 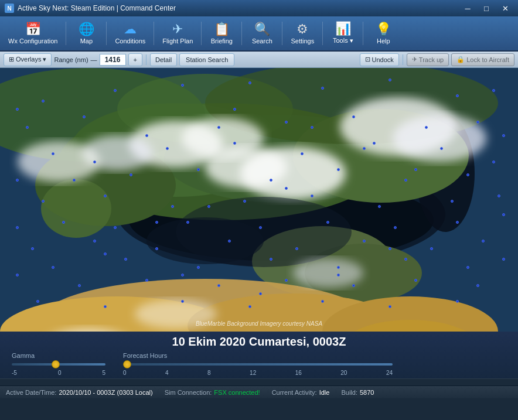 I want to click on maximize-button: □, so click(x=486, y=8).